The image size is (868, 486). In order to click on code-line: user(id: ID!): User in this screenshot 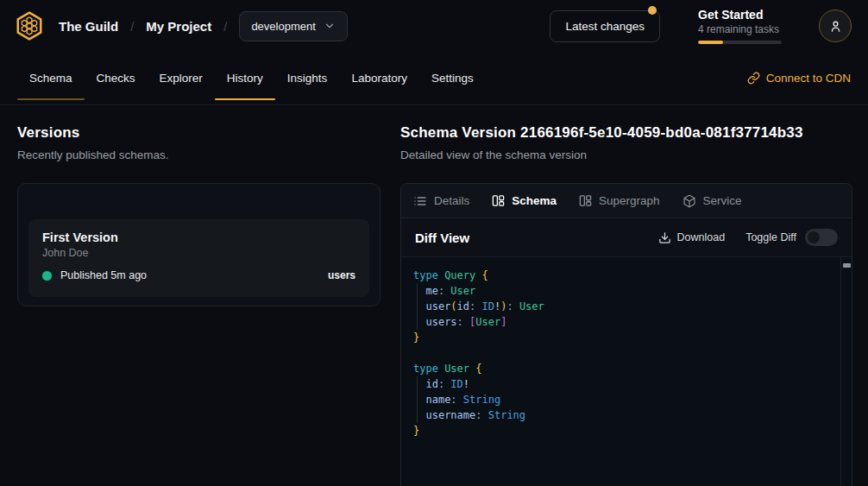, I will do `click(621, 306)`.